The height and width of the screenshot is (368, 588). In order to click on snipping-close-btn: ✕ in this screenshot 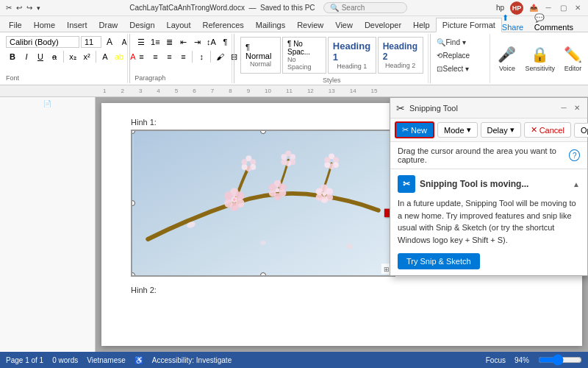, I will do `click(577, 108)`.